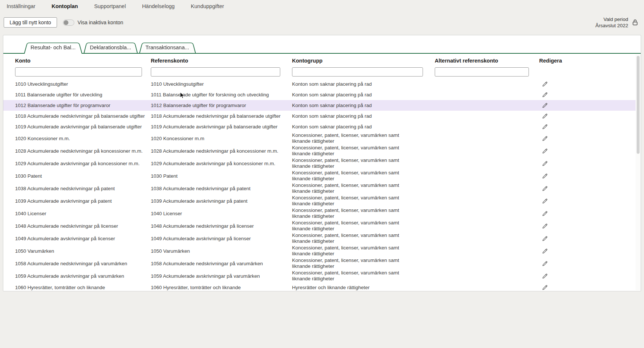  I want to click on table-row: 1012 Balanserade utgifter för programvar…, so click(322, 105).